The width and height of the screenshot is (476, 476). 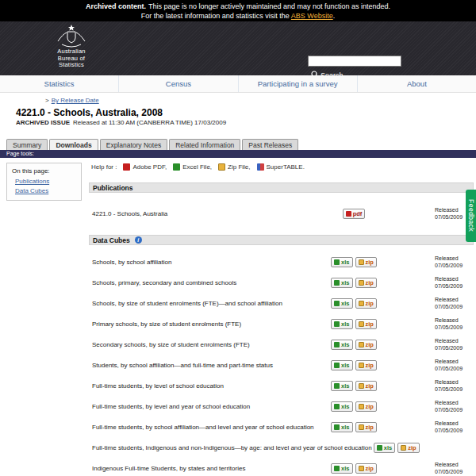 I want to click on help-zip-file: Zip File,, so click(x=234, y=167).